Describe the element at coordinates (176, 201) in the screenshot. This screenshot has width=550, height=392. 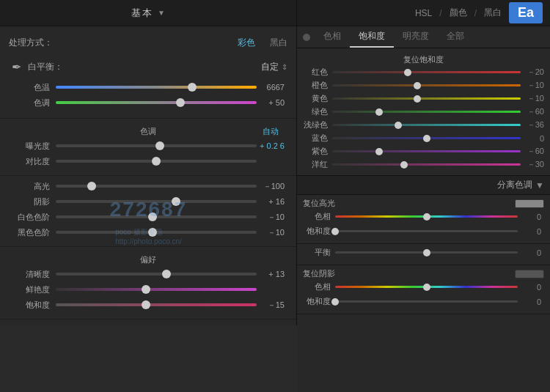
I see `shadows-thumb` at that location.